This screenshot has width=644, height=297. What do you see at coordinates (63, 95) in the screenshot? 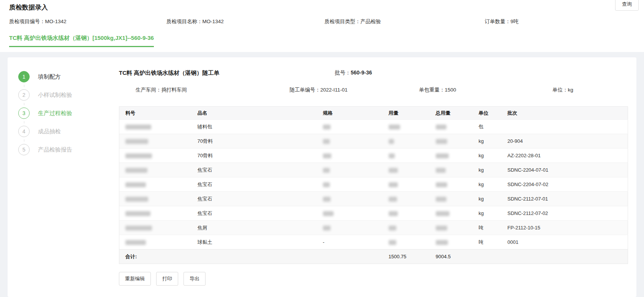
I see `step-sample-trial-inspection: 2 小样试制检验` at bounding box center [63, 95].